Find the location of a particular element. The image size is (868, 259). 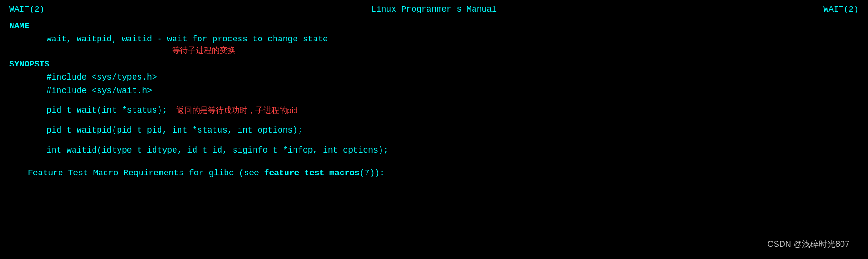

header-center: Linux Programmer's Manual is located at coordinates (434, 9).